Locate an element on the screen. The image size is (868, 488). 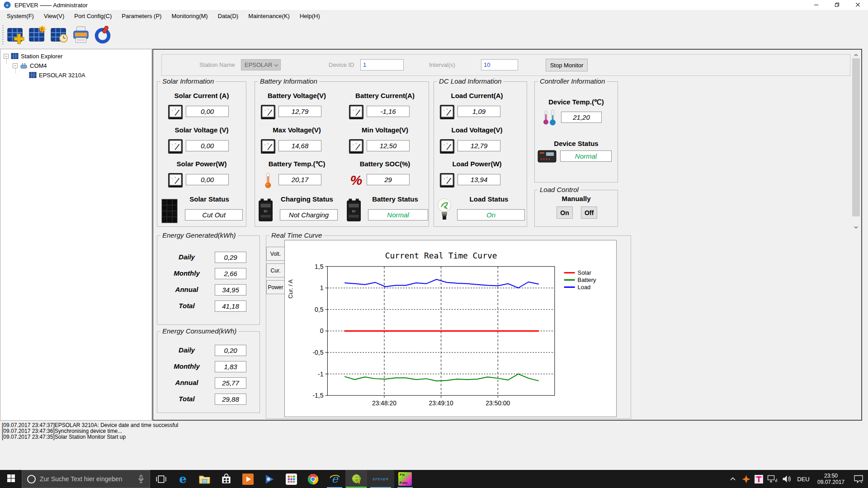
status-label: Battery Status is located at coordinates (395, 199).